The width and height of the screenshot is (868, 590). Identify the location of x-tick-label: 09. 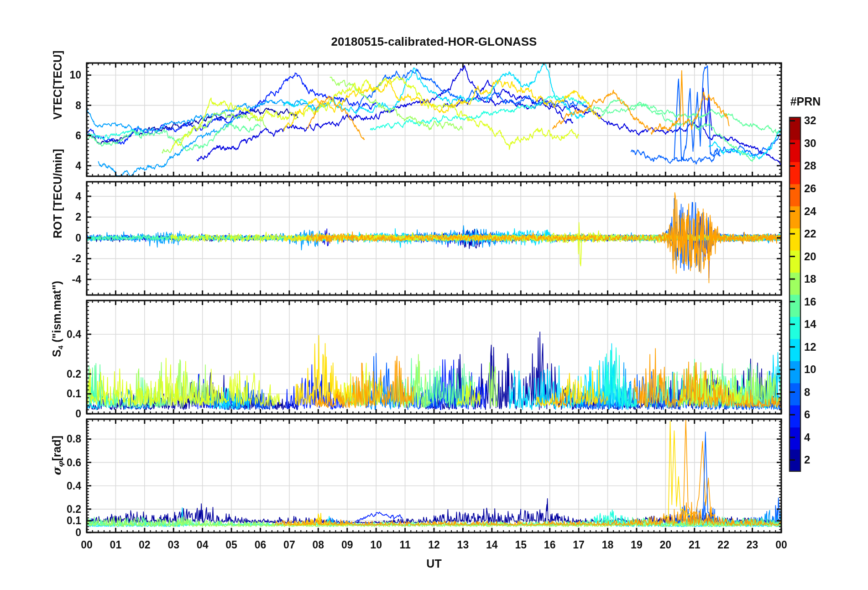
(347, 545).